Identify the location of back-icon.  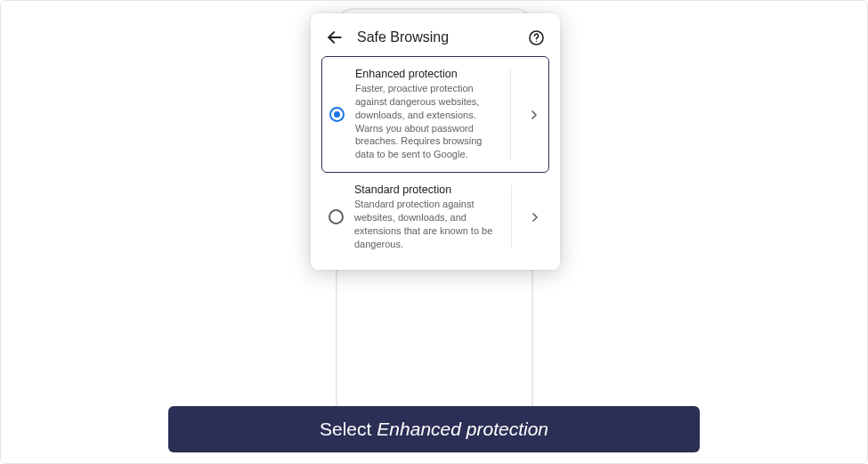
(335, 37).